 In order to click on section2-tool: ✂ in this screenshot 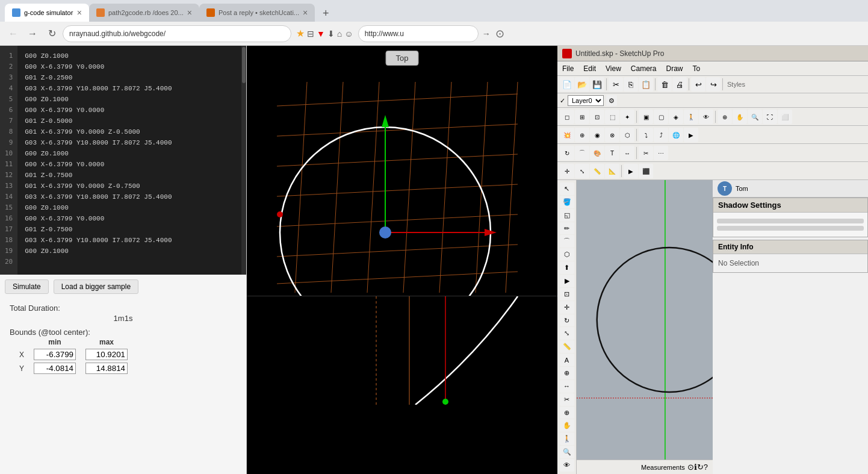, I will do `click(567, 400)`.